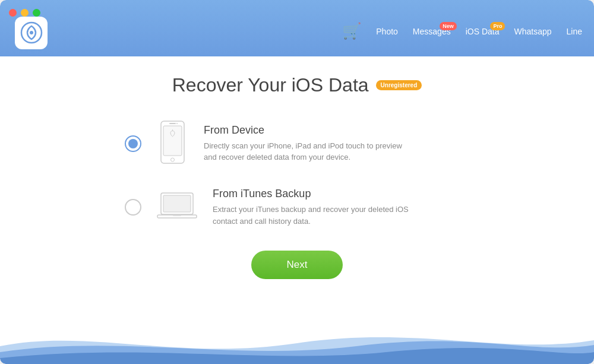  I want to click on laptop-icon, so click(177, 208).